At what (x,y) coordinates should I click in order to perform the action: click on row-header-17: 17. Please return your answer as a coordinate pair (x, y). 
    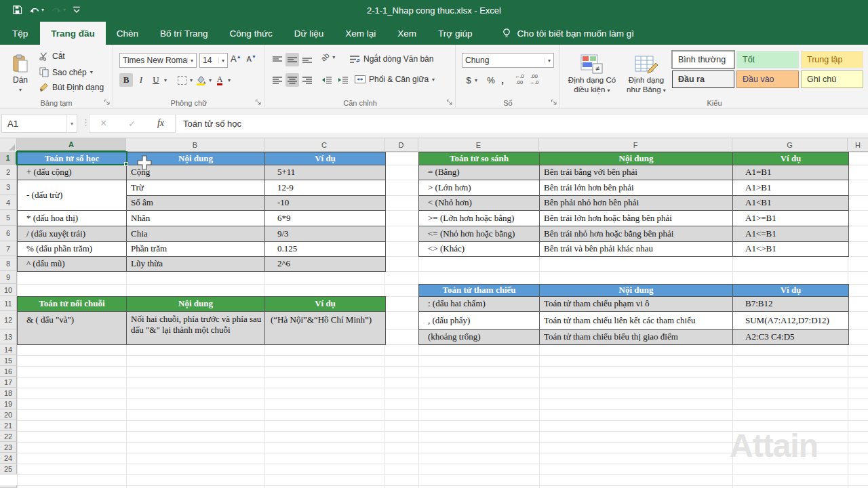
    Looking at the image, I should click on (8, 382).